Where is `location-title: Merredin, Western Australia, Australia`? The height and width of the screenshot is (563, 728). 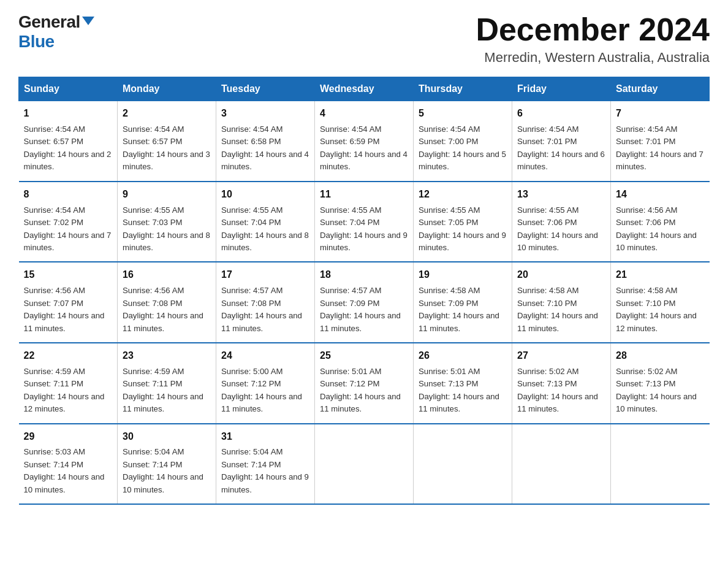
location-title: Merredin, Western Australia, Australia is located at coordinates (593, 58).